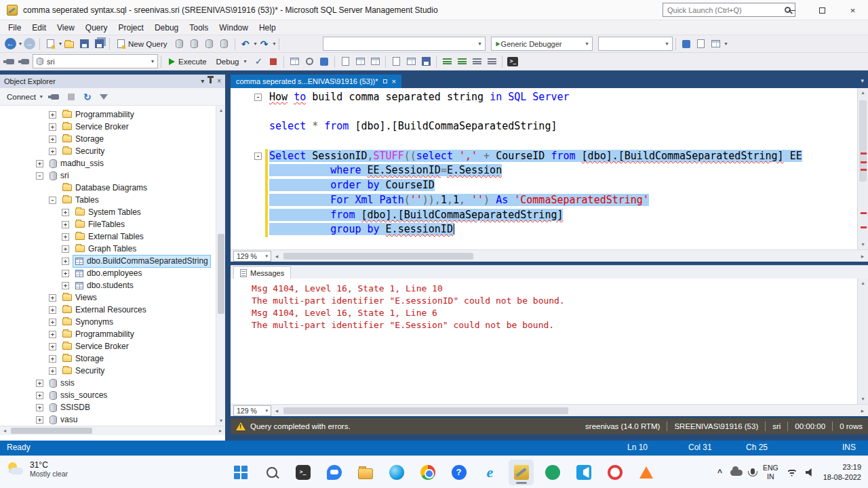 The width and height of the screenshot is (868, 488). What do you see at coordinates (252, 256) in the screenshot?
I see `editor-zoom-combo: 129 % ▾` at bounding box center [252, 256].